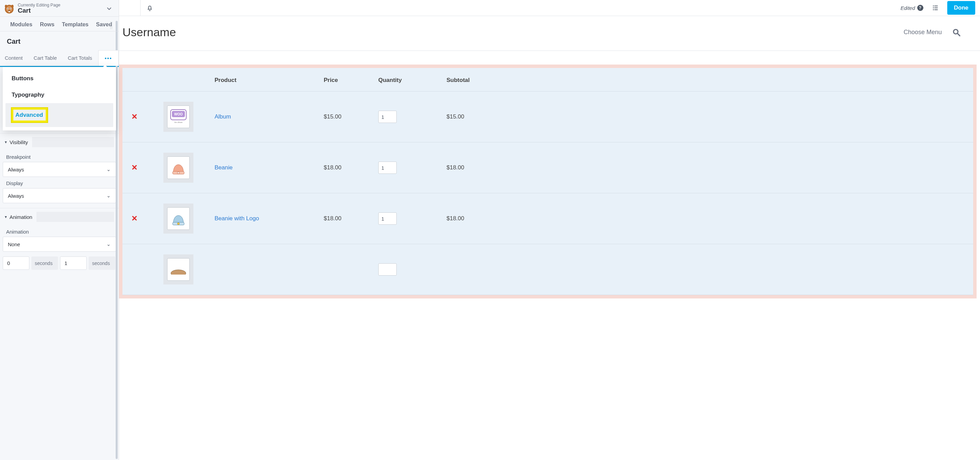  Describe the element at coordinates (549, 34) in the screenshot. I see `page-header: Username Choose Menu` at that location.